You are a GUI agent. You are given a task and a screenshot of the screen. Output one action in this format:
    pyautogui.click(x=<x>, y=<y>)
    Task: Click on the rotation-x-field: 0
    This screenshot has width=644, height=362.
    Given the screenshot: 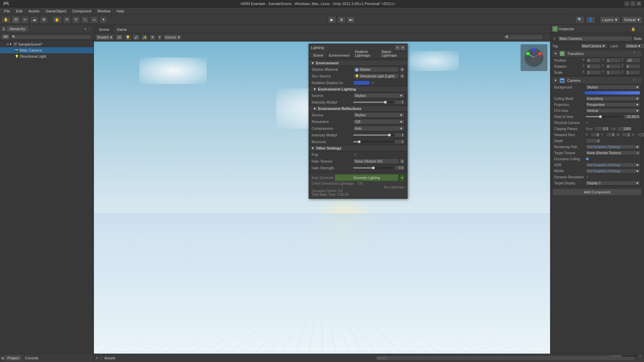 What is the action you would take?
    pyautogui.click(x=594, y=66)
    